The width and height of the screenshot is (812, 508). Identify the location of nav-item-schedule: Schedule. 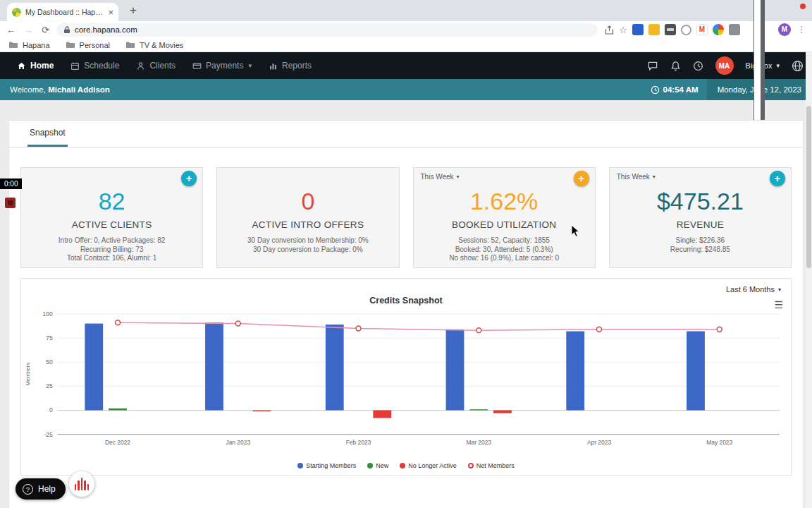
(94, 66).